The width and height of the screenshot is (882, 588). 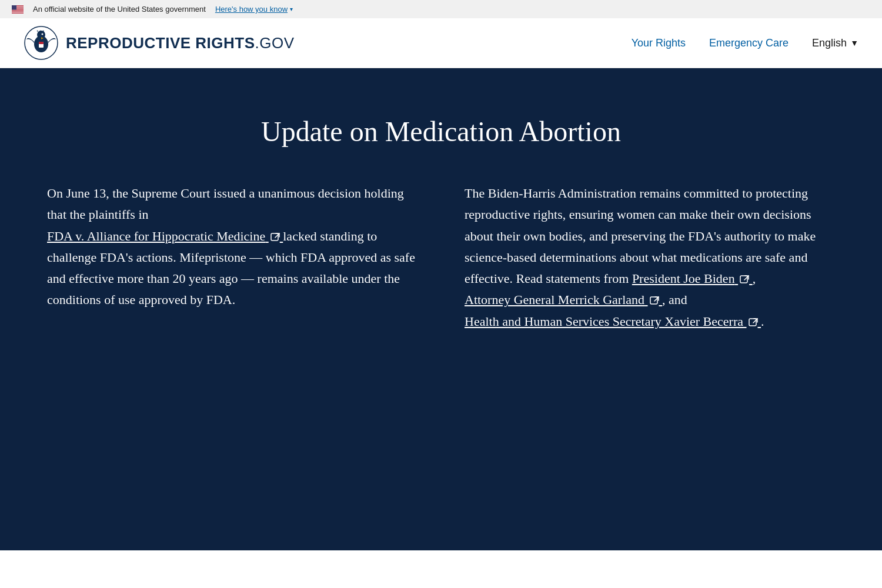 I want to click on site-header: ★ ★ ★ REPRODUCTIVE RIGHTS.GOV Your Right…, so click(x=441, y=44).